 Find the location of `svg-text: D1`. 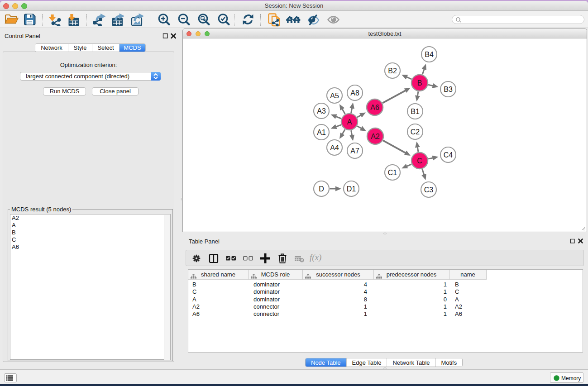

svg-text: D1 is located at coordinates (351, 189).